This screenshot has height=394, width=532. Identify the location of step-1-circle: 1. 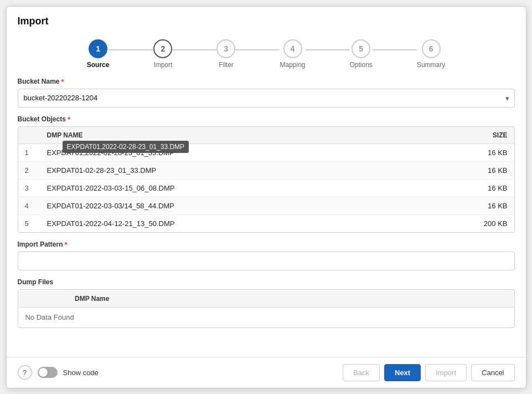
(98, 49).